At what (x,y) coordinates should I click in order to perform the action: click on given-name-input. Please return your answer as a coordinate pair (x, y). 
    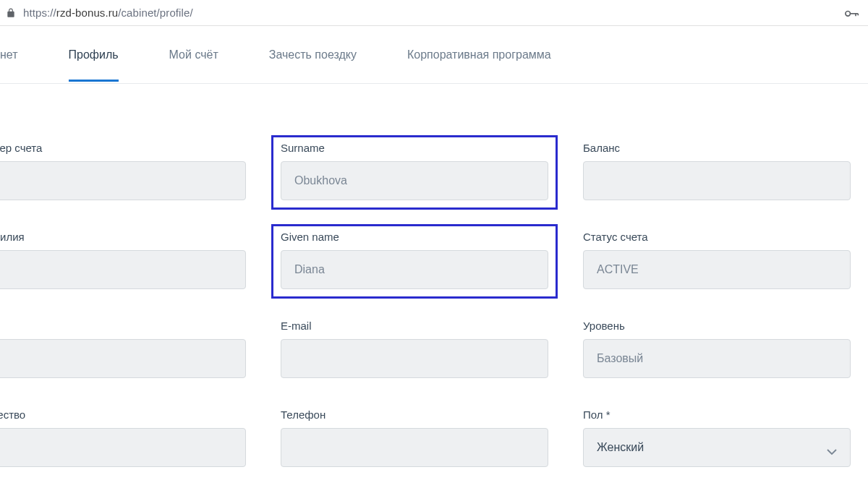
    Looking at the image, I should click on (414, 270).